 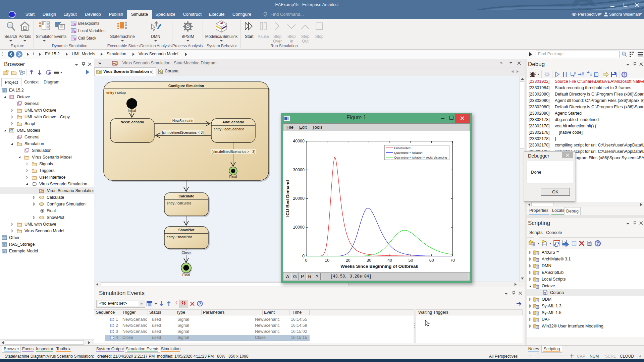 I want to click on svg-text: NeedScenario, so click(x=132, y=122).